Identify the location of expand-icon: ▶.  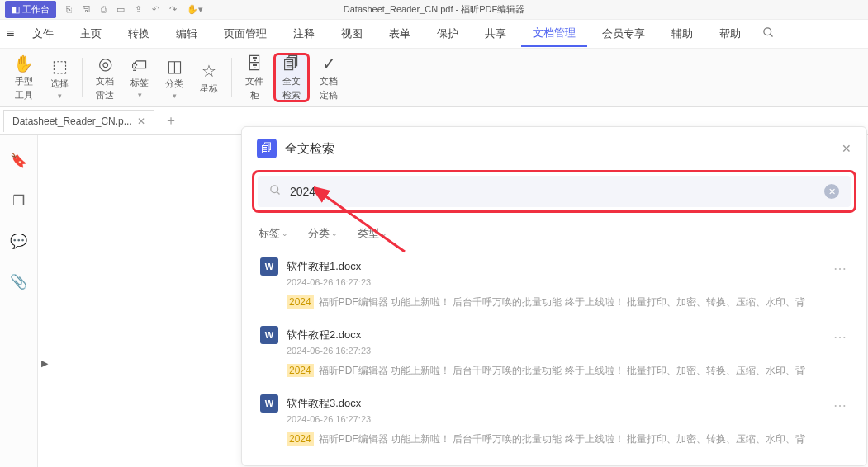
(45, 363).